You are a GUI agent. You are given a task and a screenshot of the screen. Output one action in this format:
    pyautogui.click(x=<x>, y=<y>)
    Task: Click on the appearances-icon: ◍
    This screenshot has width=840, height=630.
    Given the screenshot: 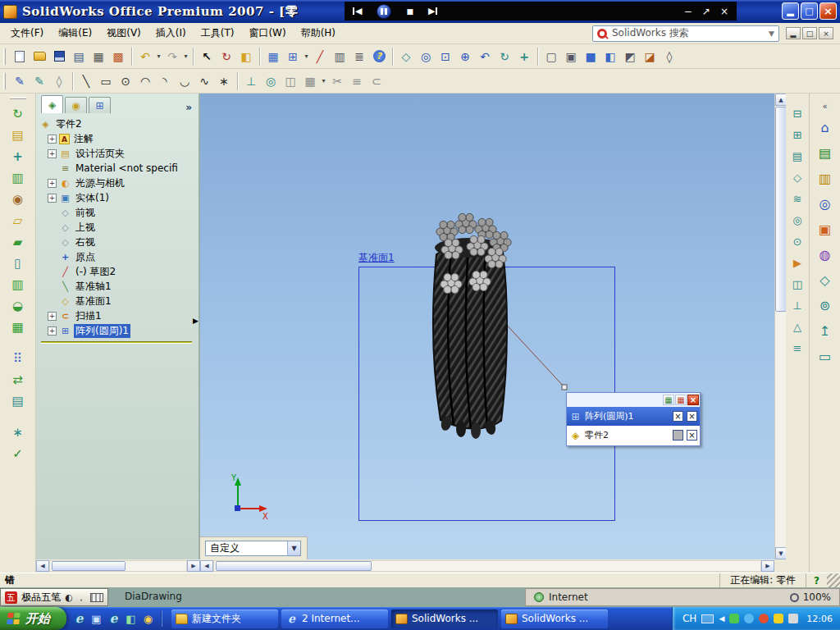 What is the action you would take?
    pyautogui.click(x=825, y=254)
    